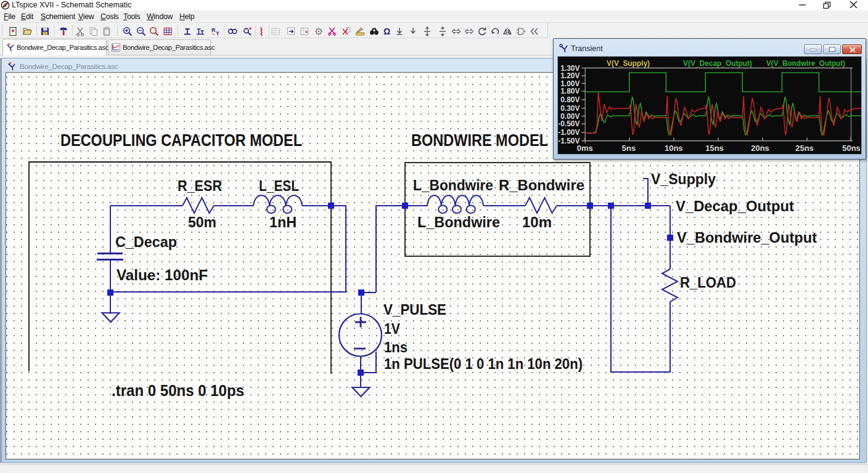 The width and height of the screenshot is (868, 473). I want to click on svg-text: 1nH, so click(283, 222).